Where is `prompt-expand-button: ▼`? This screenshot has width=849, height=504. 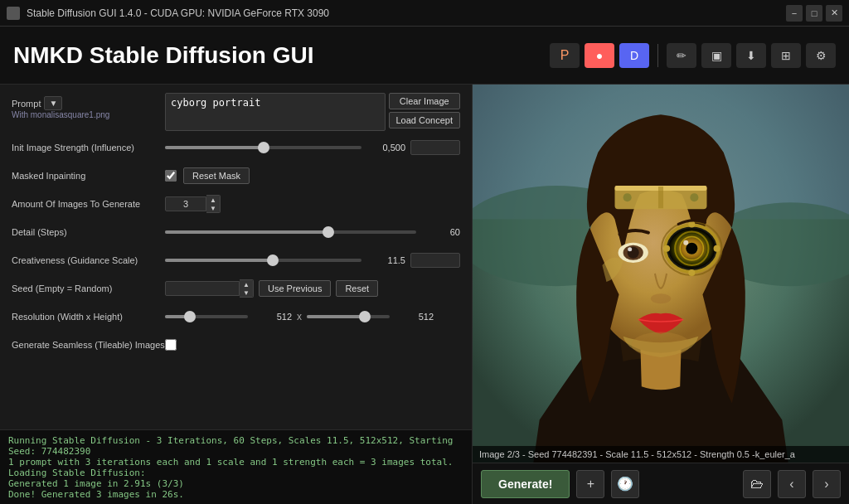 prompt-expand-button: ▼ is located at coordinates (53, 103).